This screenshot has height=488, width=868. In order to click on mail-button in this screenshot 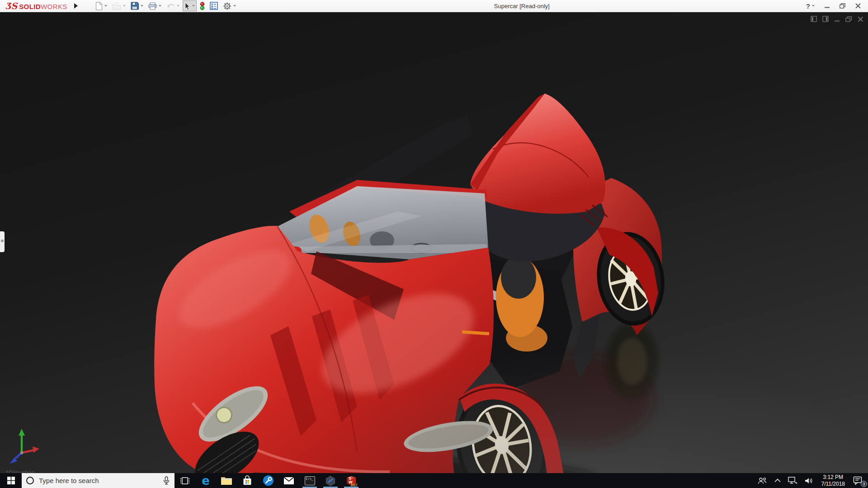, I will do `click(289, 481)`.